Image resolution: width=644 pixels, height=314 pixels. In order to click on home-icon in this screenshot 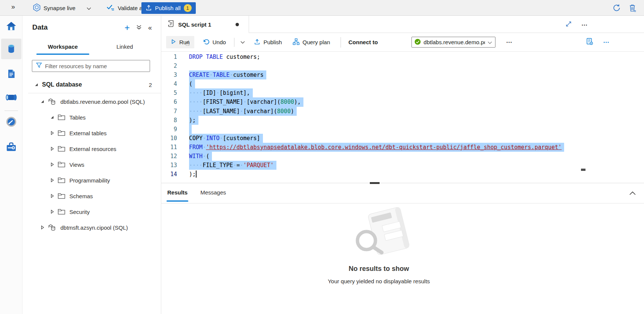, I will do `click(11, 26)`.